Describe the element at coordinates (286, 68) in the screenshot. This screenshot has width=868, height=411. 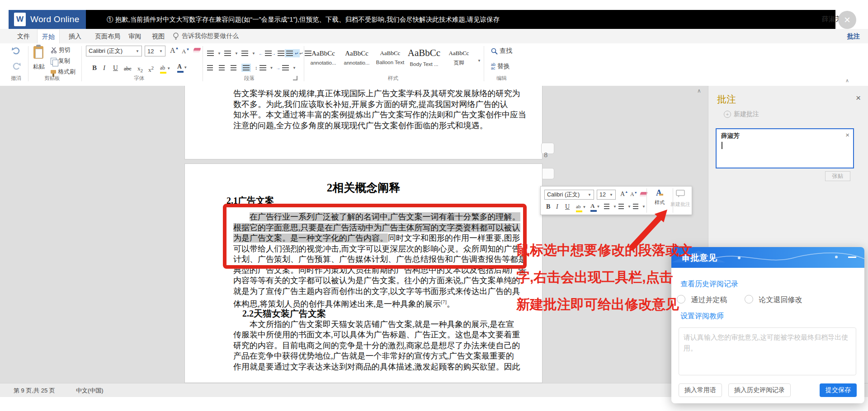
I see `paragraph-shading-button: →▼` at that location.